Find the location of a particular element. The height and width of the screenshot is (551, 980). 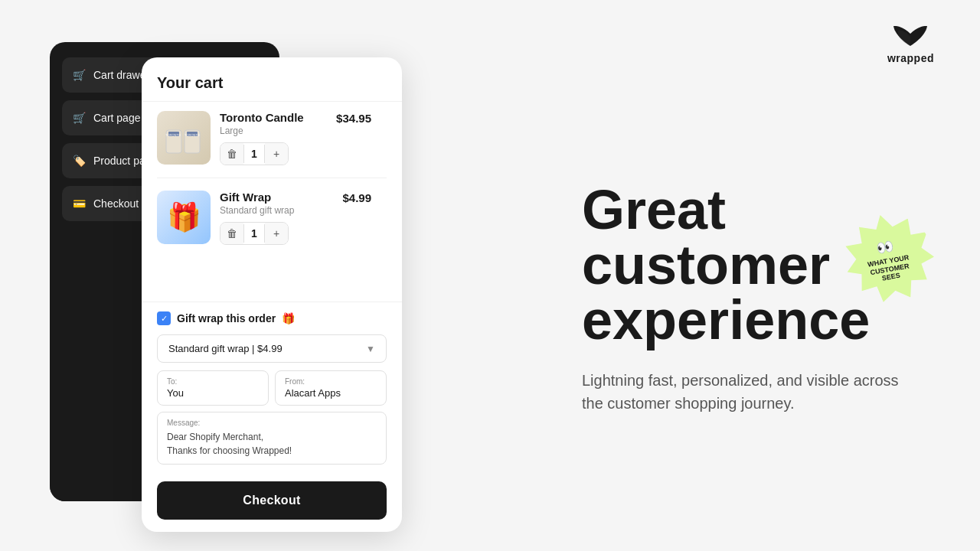

gift-form-row: To: You From: Alacart Apps is located at coordinates (272, 388).